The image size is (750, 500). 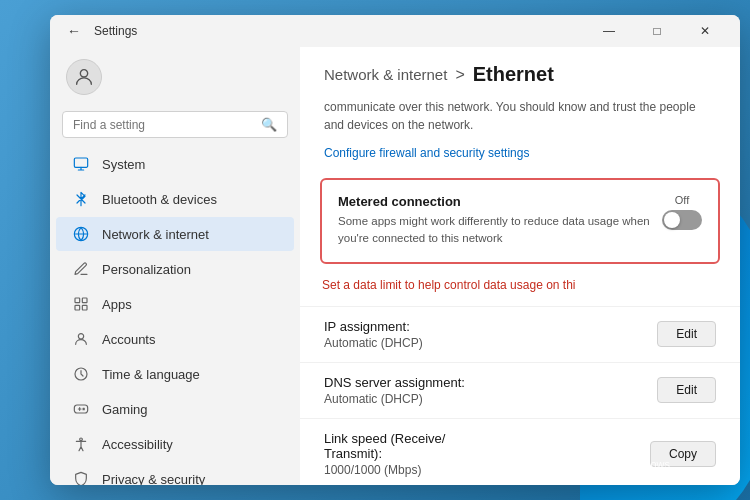 What do you see at coordinates (386, 74) in the screenshot?
I see `breadcrumb-parent: Network & internet` at bounding box center [386, 74].